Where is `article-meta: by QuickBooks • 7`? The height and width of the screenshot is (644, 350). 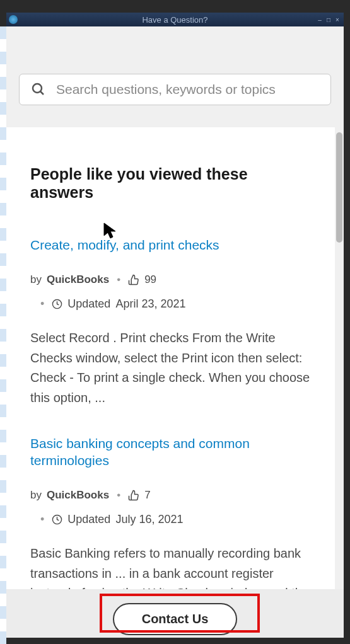 article-meta: by QuickBooks • 7 is located at coordinates (170, 495).